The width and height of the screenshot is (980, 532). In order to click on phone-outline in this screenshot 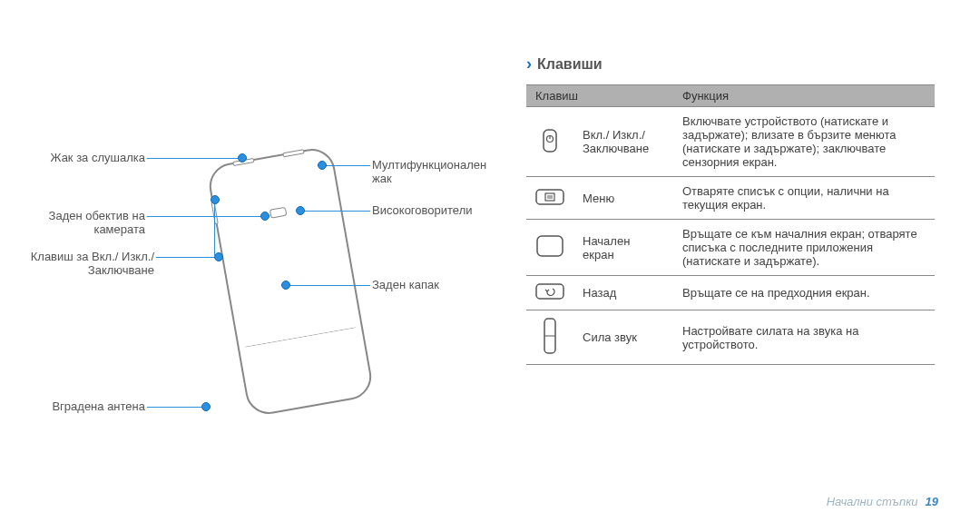, I will do `click(290, 281)`.